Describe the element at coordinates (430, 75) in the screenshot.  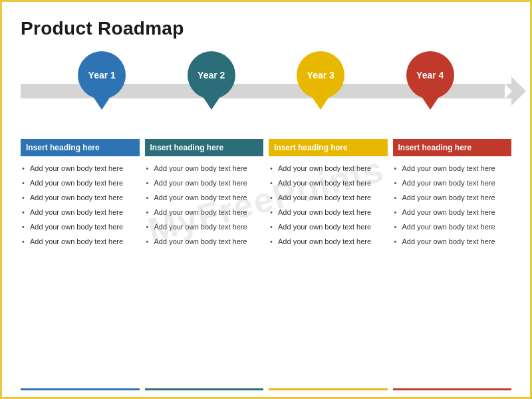
I see `pin-label-4: Year 4` at that location.